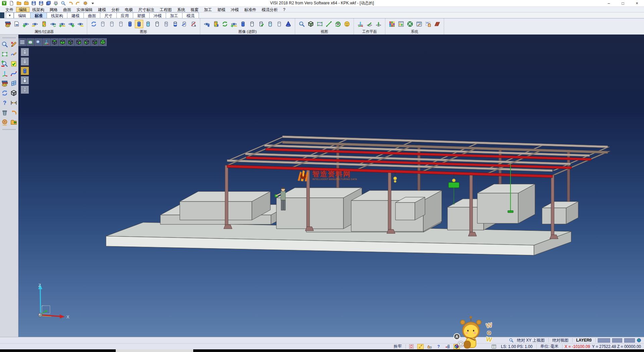 Image resolution: width=644 pixels, height=352 pixels. Describe the element at coordinates (78, 42) in the screenshot. I see `cube-right-icon` at that location.